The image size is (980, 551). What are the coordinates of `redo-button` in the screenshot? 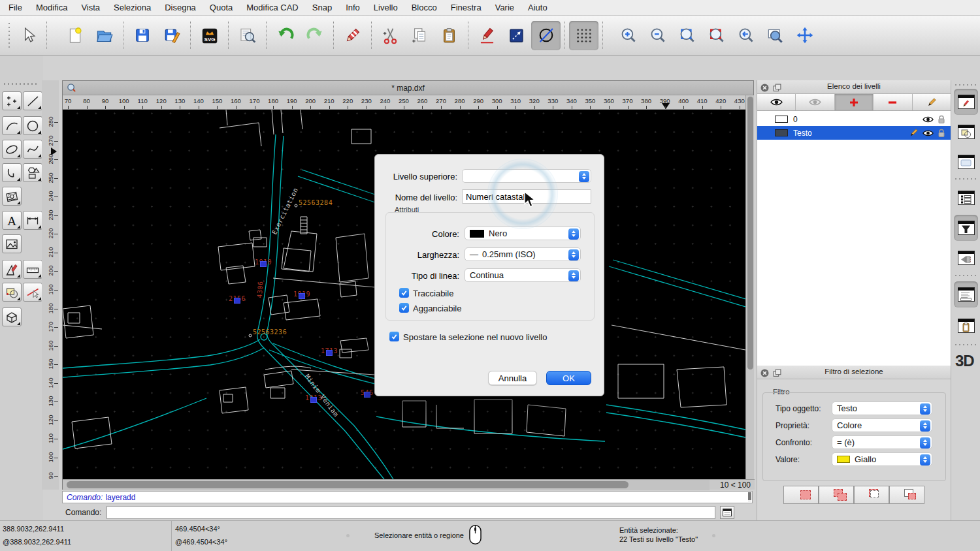 It's located at (315, 35).